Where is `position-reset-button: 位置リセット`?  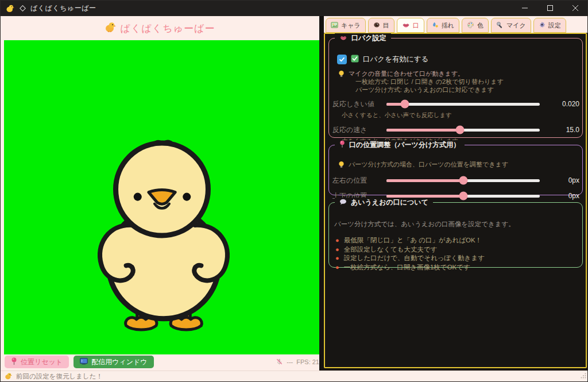 position-reset-button: 位置リセット is located at coordinates (37, 362).